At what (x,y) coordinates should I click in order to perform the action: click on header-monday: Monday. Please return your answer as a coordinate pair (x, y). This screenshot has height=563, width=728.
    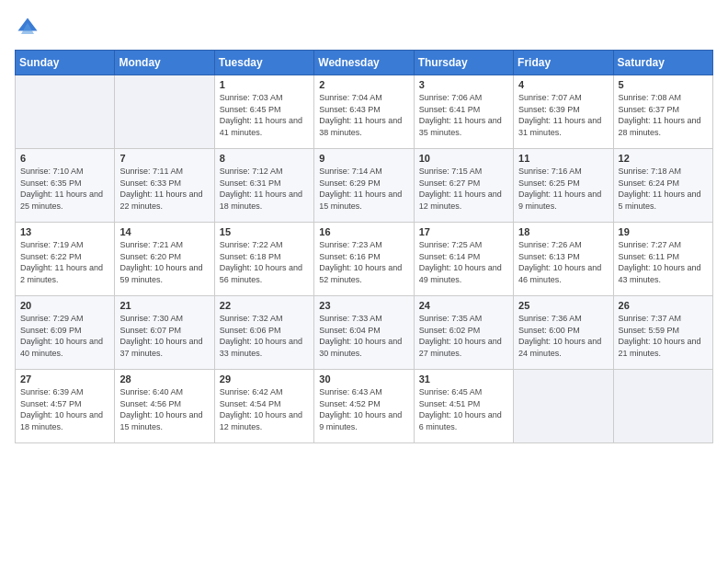
    Looking at the image, I should click on (165, 63).